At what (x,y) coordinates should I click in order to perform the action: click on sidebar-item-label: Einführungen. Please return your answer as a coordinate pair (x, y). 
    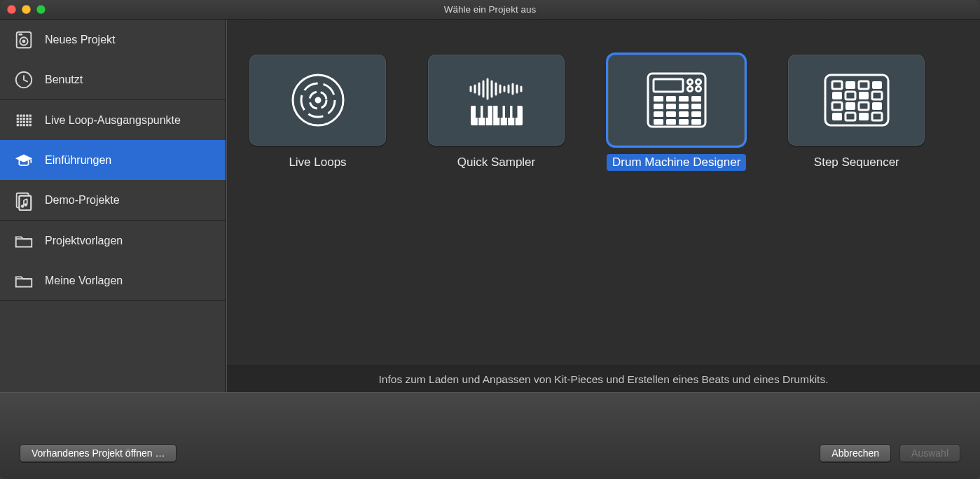
    Looking at the image, I should click on (78, 160).